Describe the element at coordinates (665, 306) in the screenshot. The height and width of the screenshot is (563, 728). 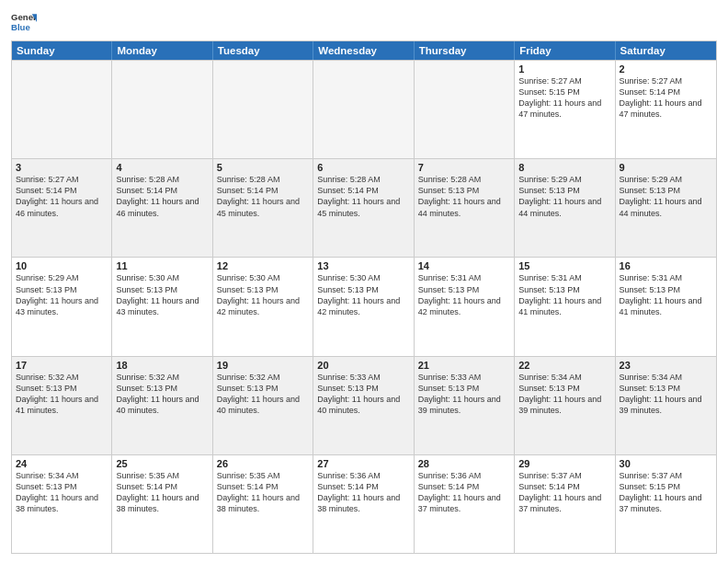
I see `calendar-cell: 16Sunrise: 5:31 AM Sunset: 5:13 PM Dayli…` at that location.